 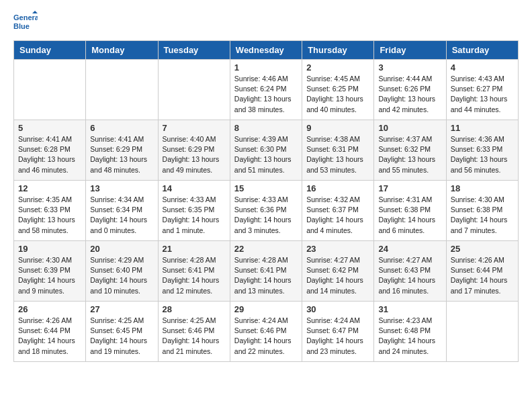 I want to click on day-info: Sunrise: 4:45 AMSunset: 6:25 PMDaylight:…, so click(x=338, y=94).